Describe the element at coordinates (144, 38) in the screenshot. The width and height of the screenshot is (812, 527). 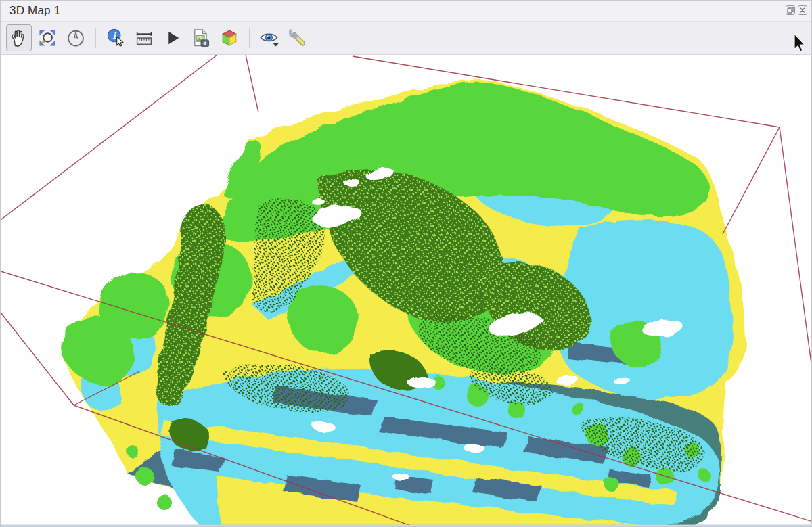
I see `ruler-icon` at that location.